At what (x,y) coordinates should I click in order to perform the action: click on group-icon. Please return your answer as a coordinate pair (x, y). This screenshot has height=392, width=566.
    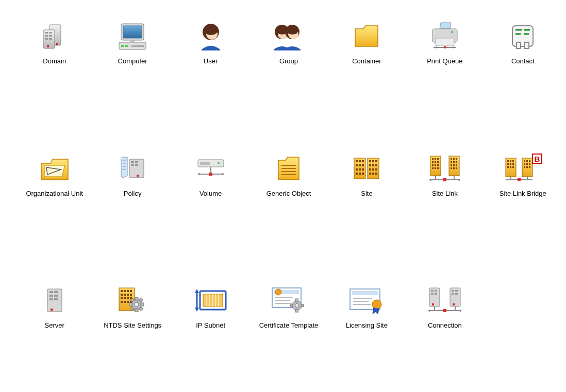
    Looking at the image, I should click on (289, 36).